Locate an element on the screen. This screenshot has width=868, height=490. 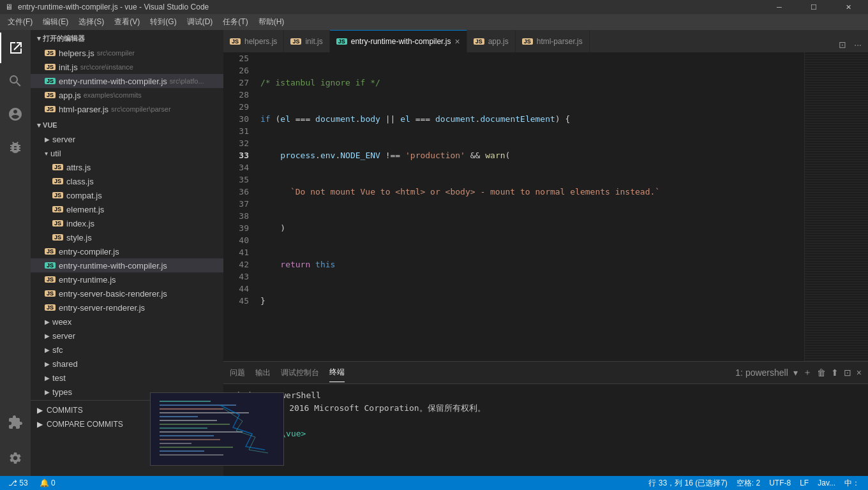
expand-icon: ▶ is located at coordinates (40, 424).